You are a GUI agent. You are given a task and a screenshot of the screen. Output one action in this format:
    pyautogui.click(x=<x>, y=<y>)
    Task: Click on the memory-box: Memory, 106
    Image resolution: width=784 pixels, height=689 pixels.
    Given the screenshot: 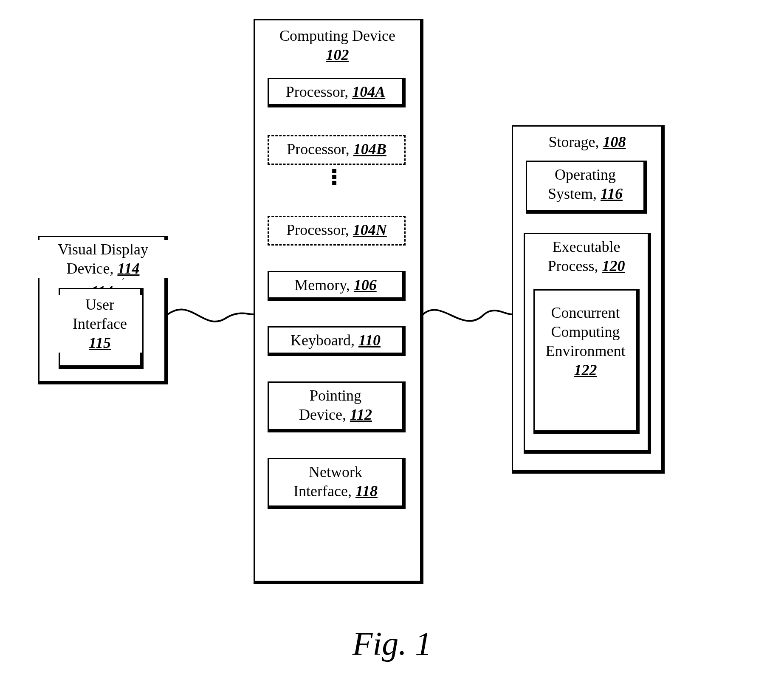 What is the action you would take?
    pyautogui.click(x=336, y=286)
    